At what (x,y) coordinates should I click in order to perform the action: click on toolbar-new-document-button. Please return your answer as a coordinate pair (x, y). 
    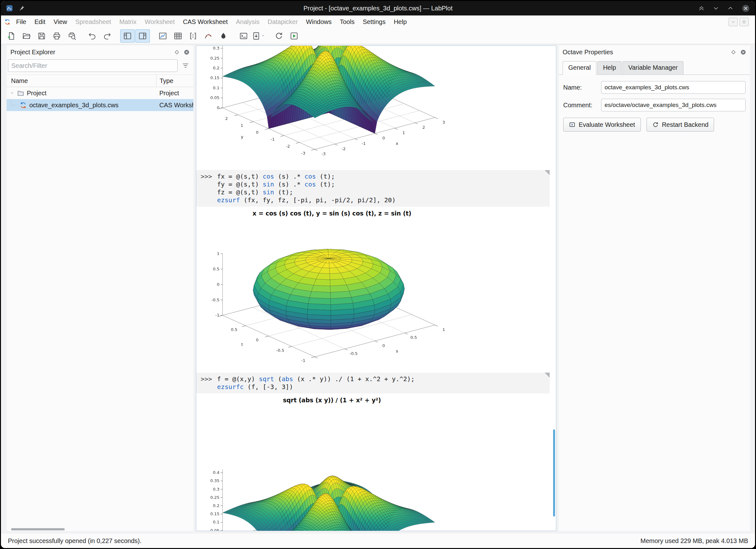
    Looking at the image, I should click on (11, 36).